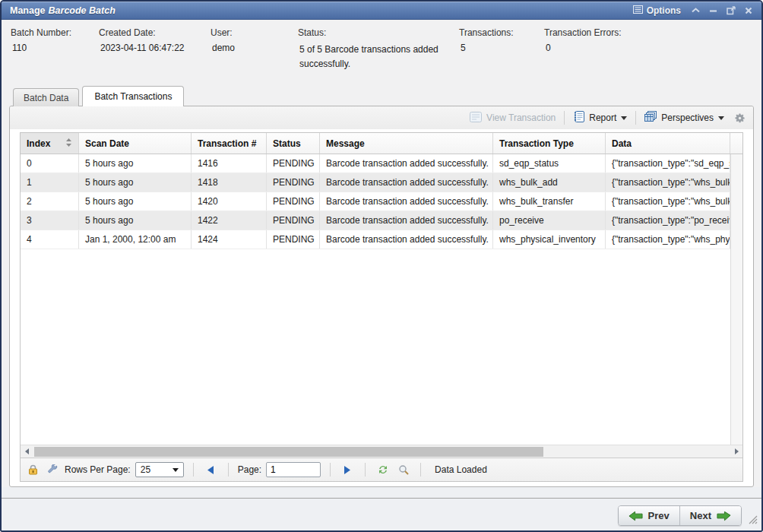 This screenshot has width=763, height=532. What do you see at coordinates (684, 118) in the screenshot?
I see `perspectives-button: Perspectives` at bounding box center [684, 118].